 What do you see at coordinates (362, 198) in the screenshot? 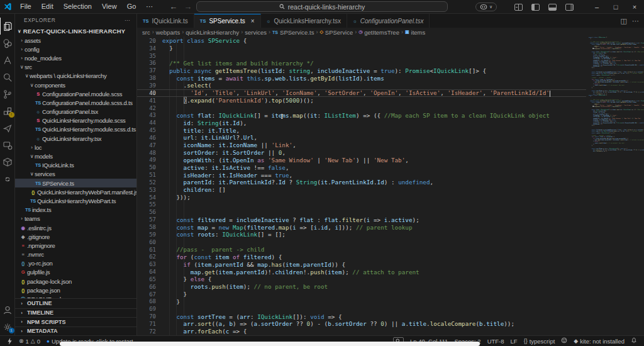
I see `code-line-54: 54 }));` at bounding box center [362, 198].